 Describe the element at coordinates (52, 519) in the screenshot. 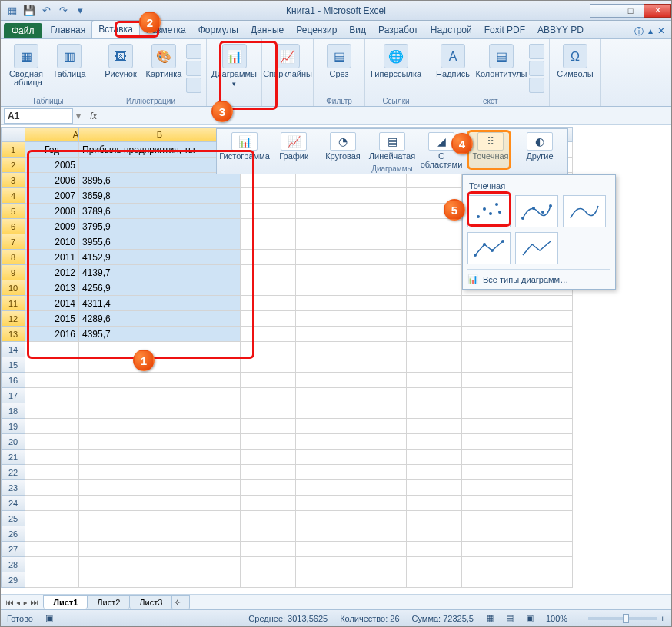

I see `cell-A25` at that location.